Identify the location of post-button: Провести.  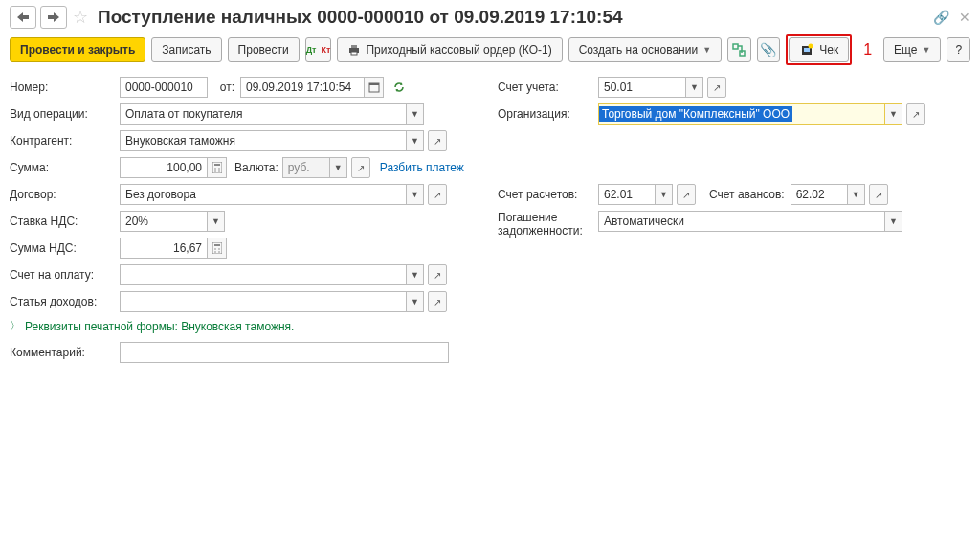
(264, 50).